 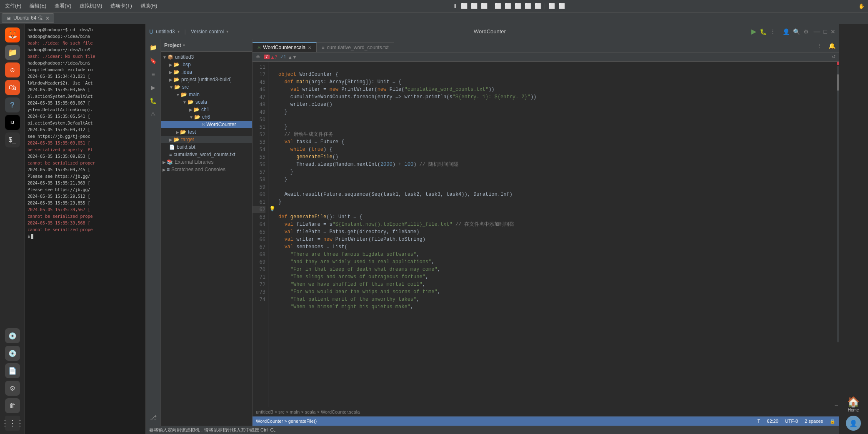 What do you see at coordinates (838, 82) in the screenshot?
I see `scrollbar-thumb` at bounding box center [838, 82].